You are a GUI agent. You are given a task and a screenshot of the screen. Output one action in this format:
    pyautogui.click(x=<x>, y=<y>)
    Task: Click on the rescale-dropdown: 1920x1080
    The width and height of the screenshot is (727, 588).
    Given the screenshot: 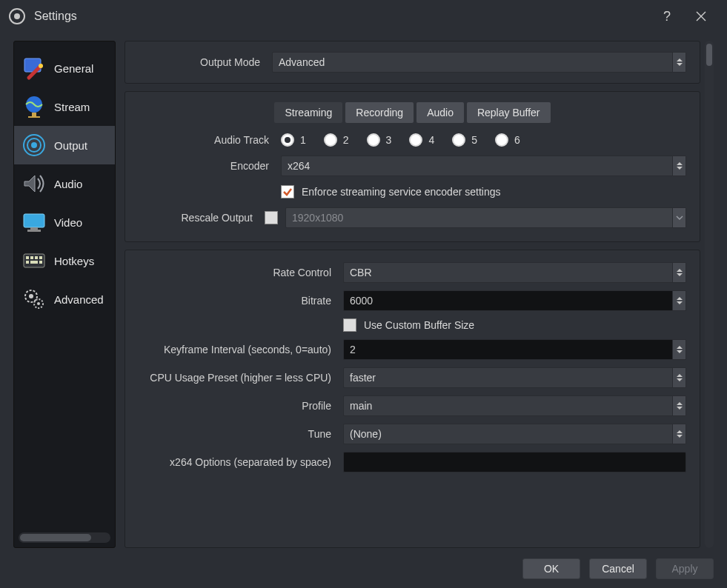 What is the action you would take?
    pyautogui.click(x=486, y=218)
    